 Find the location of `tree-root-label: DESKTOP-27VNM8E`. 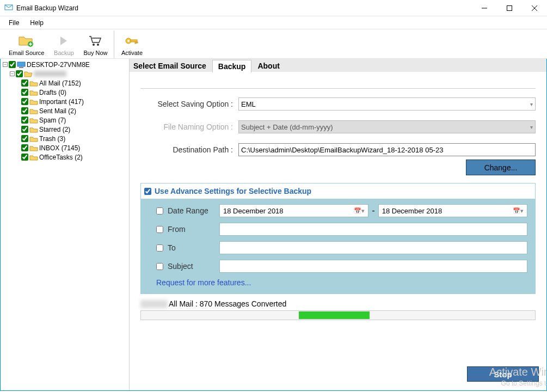

tree-root-label: DESKTOP-27VNM8E is located at coordinates (58, 65).